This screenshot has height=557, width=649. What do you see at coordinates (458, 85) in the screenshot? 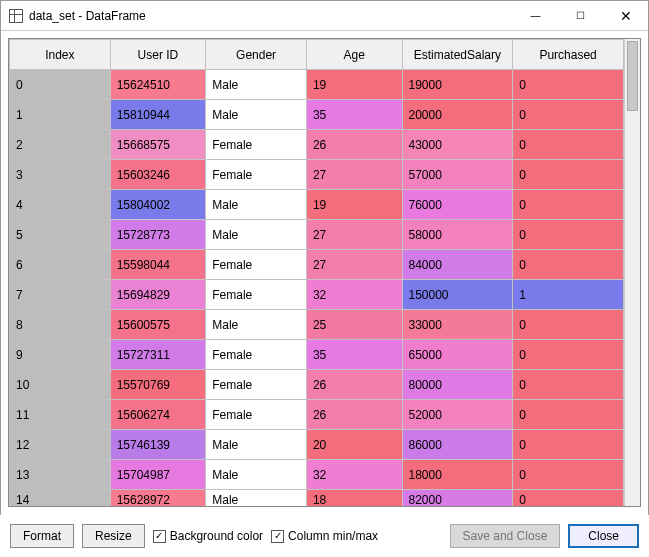
I see `cell-salary: 19000` at bounding box center [458, 85].